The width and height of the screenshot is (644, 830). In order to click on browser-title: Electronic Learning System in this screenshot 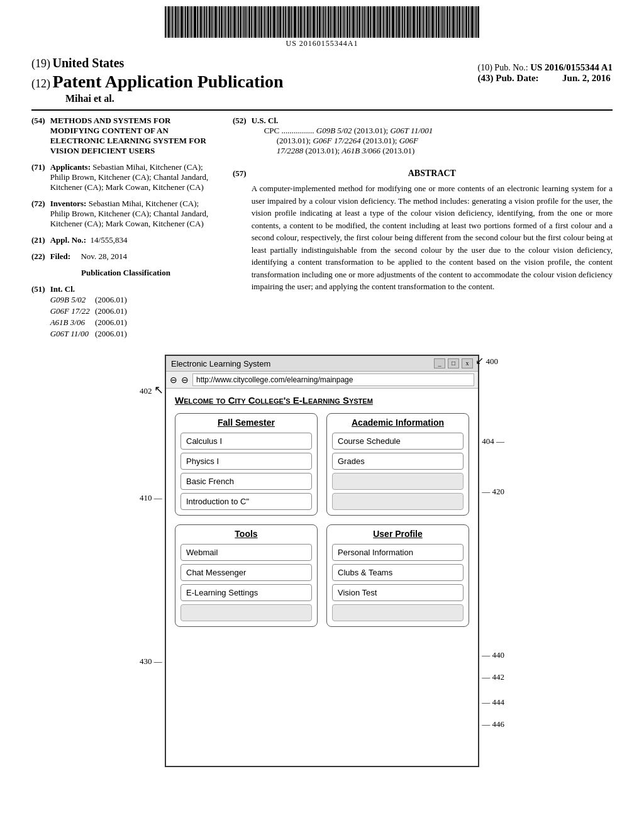, I will do `click(221, 363)`.